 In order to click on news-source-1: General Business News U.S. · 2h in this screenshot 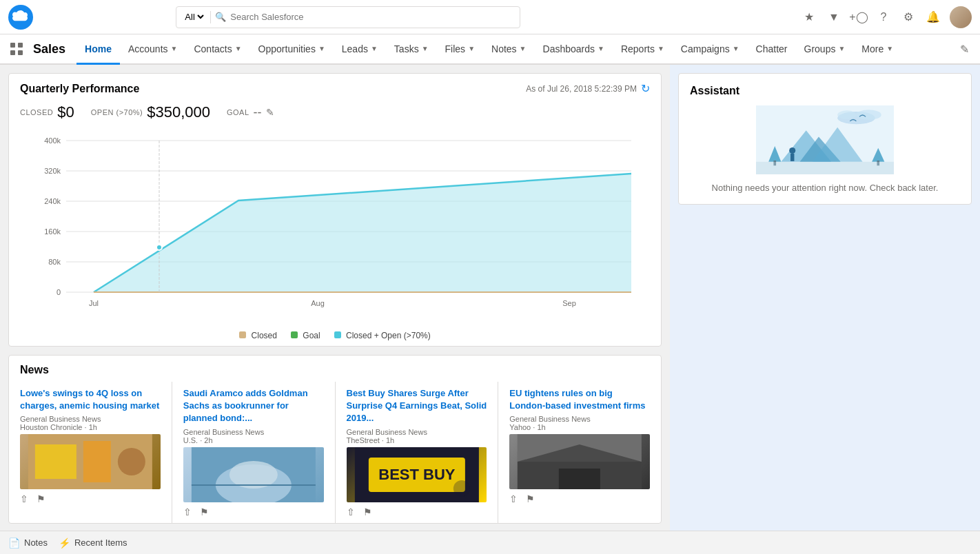, I will do `click(254, 436)`.